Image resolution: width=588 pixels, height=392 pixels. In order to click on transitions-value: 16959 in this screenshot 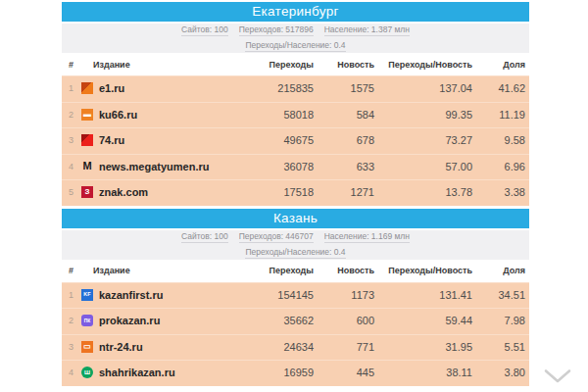, I will do `click(270, 372)`.